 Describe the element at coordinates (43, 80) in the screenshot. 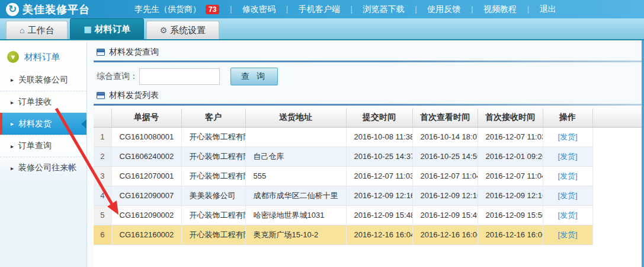

I see `sidebar-item-label: 关联装修公司` at that location.